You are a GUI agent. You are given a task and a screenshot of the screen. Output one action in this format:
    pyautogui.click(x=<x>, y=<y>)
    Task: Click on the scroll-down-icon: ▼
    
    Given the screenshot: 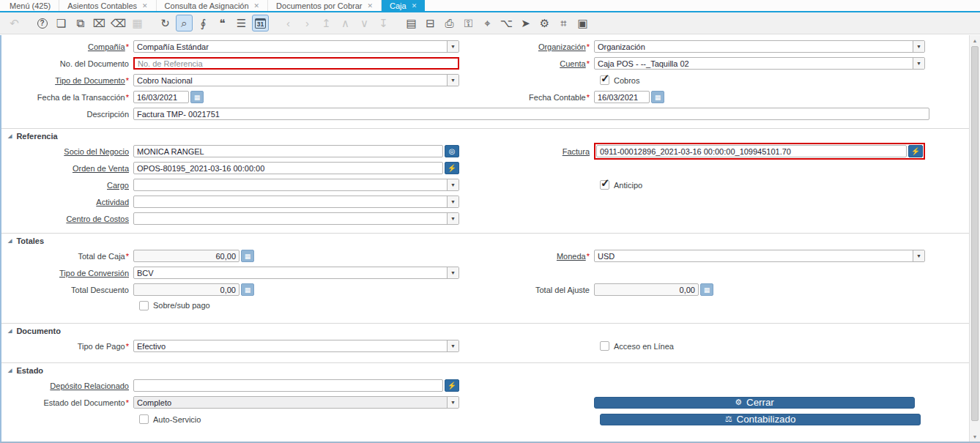 What is the action you would take?
    pyautogui.click(x=975, y=436)
    